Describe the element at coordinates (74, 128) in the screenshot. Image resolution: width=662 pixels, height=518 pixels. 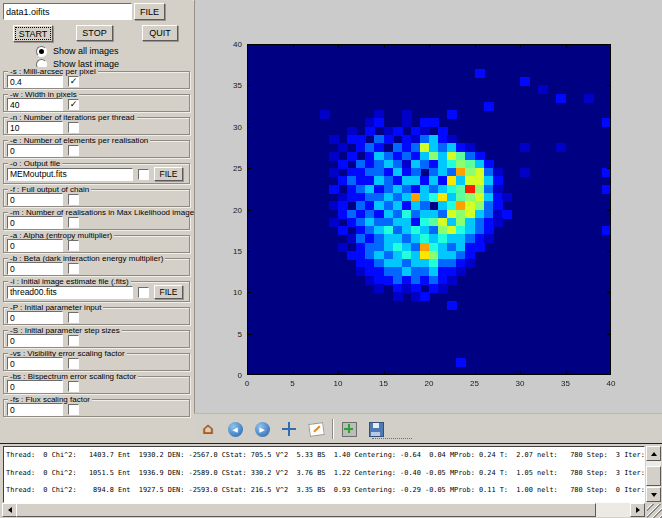
I see `param-checkbox--n` at that location.